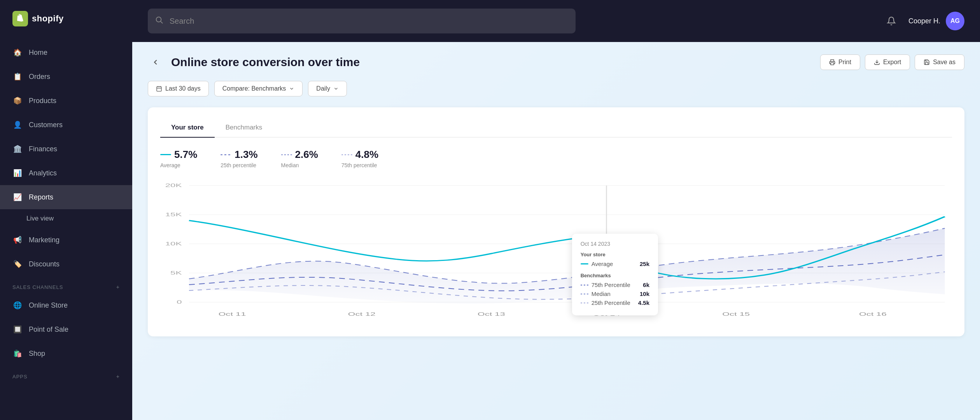  I want to click on orders-icon: 📋, so click(18, 77).